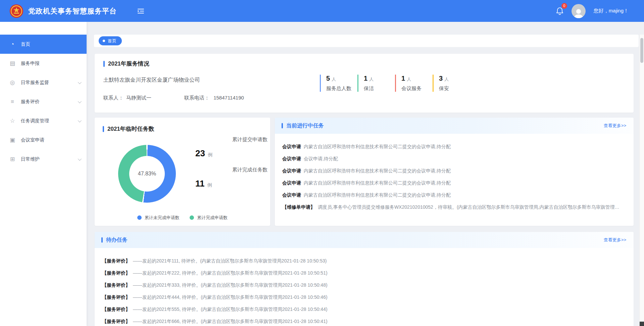  Describe the element at coordinates (379, 89) in the screenshot. I see `stat-label: 保洁` at that location.